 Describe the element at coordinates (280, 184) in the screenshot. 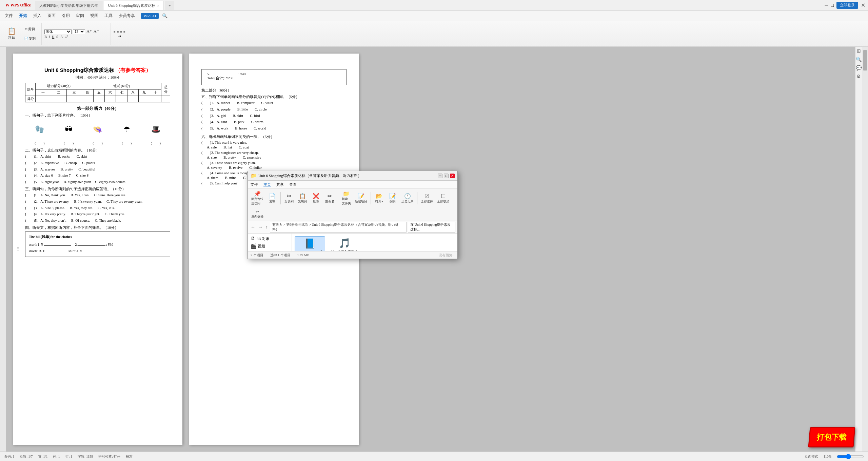

I see `fm-menu-share: 共享` at that location.